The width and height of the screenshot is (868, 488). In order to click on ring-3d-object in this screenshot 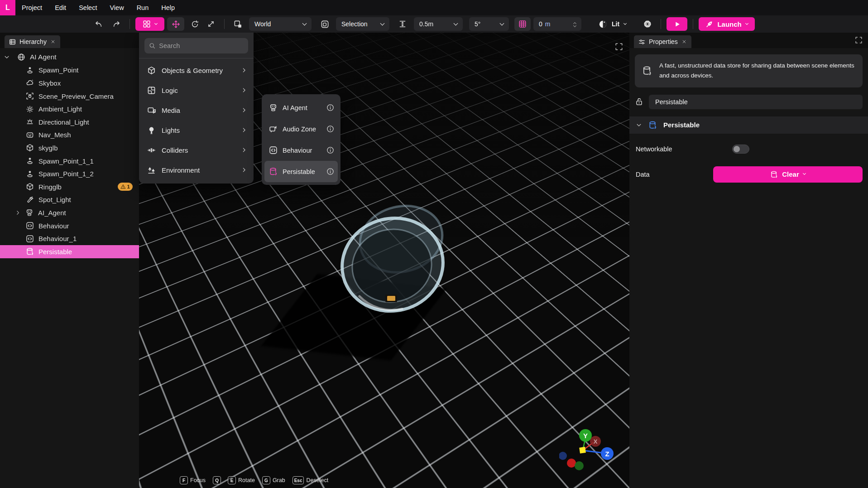, I will do `click(393, 265)`.